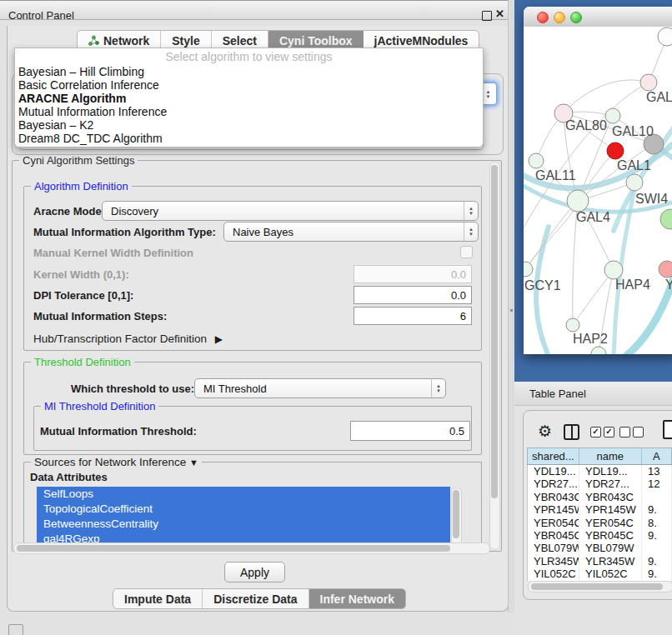  What do you see at coordinates (248, 138) in the screenshot?
I see `algorithm-option: Dream8 DC_TDC Algorithm` at bounding box center [248, 138].